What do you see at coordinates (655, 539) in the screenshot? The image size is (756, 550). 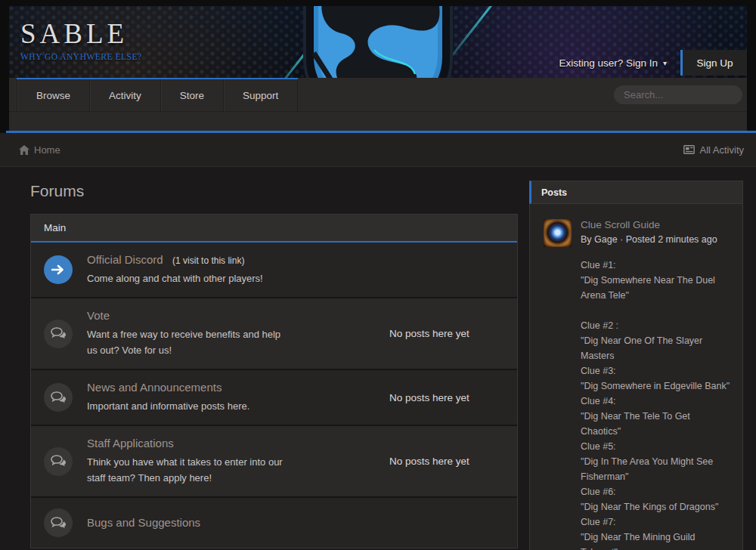 I see `post-excerpt-line: "Dig Near The Mining Guild Teleport"` at bounding box center [655, 539].